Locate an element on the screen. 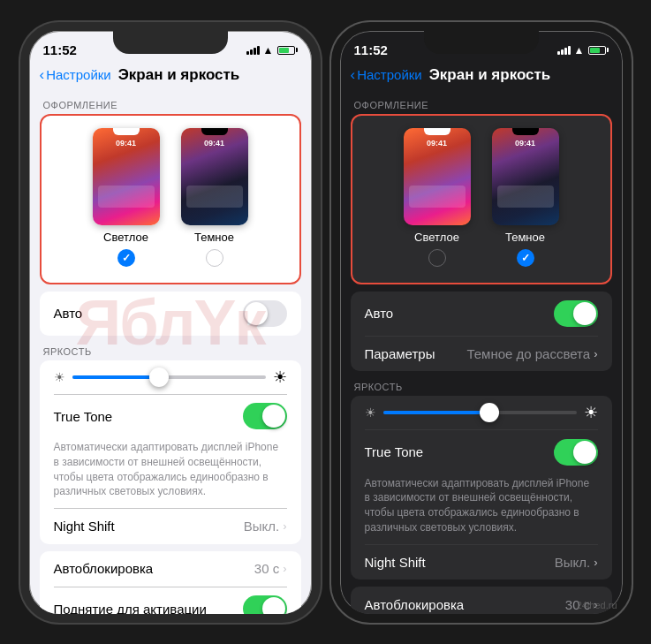 This screenshot has width=651, height=644. auto-toggle-light is located at coordinates (265, 314).